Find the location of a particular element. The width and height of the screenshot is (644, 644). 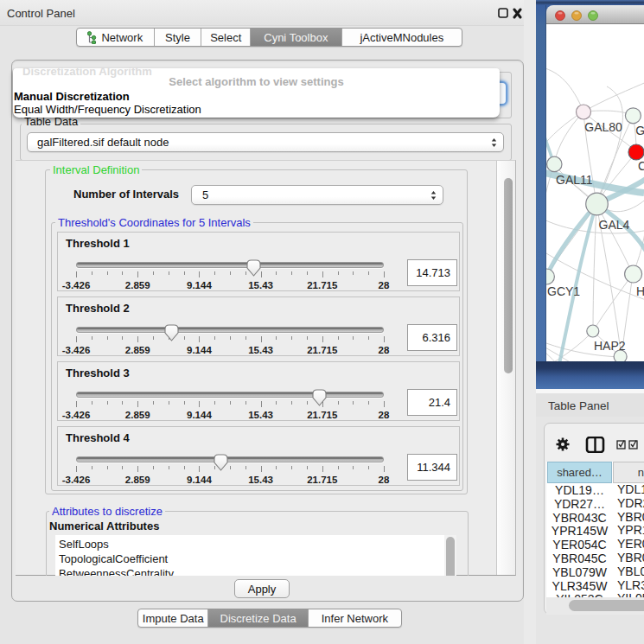

svg-text: GCY1 is located at coordinates (564, 291).